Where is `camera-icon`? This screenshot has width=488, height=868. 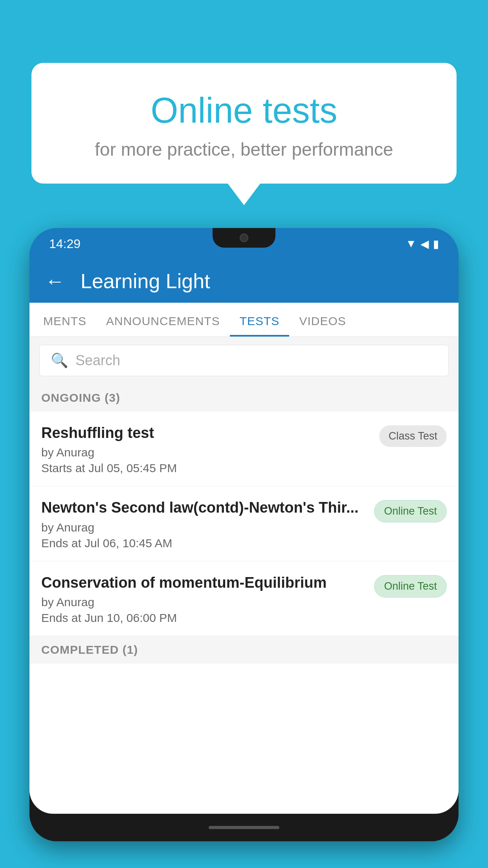 camera-icon is located at coordinates (244, 238).